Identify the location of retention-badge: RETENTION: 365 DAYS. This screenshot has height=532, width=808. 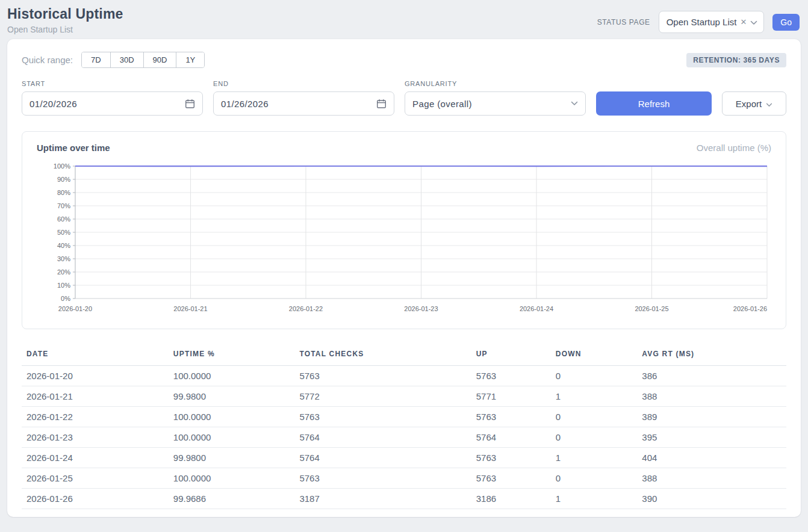
(736, 60).